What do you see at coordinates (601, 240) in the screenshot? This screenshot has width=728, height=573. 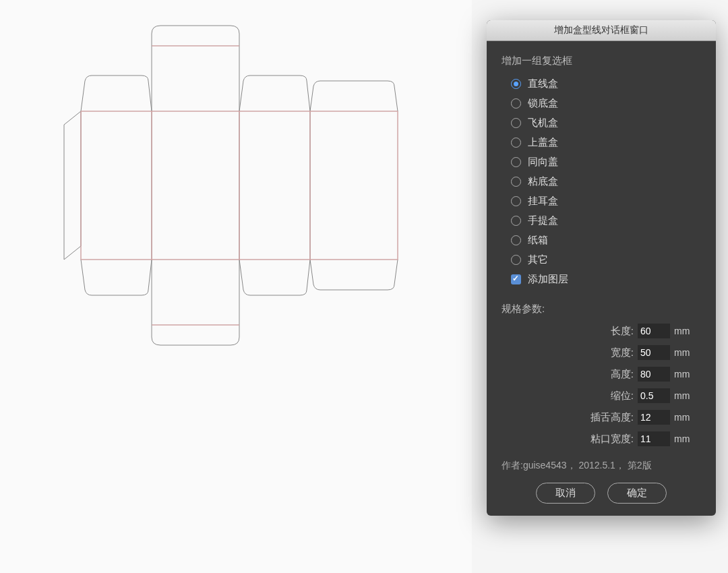 I see `radio-option-8: 纸箱` at bounding box center [601, 240].